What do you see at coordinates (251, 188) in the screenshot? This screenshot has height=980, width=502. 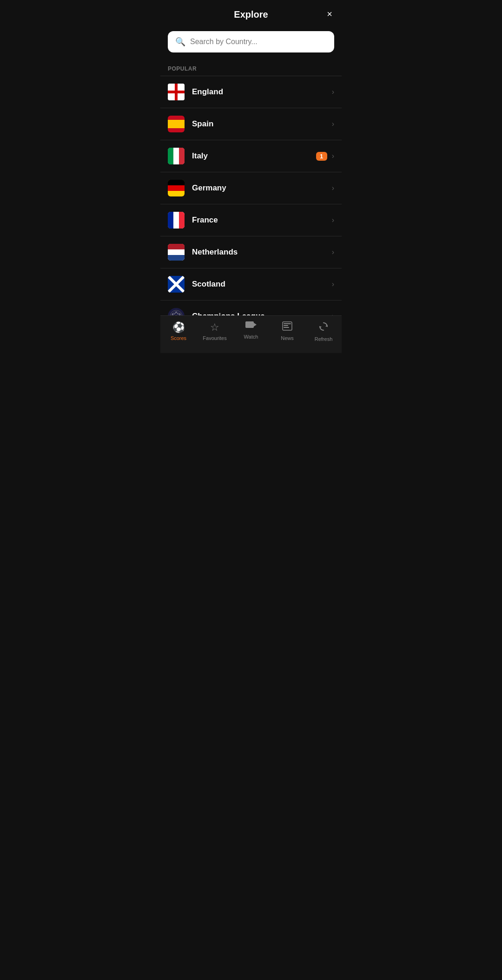 I see `list-item: Germany ›` at bounding box center [251, 188].